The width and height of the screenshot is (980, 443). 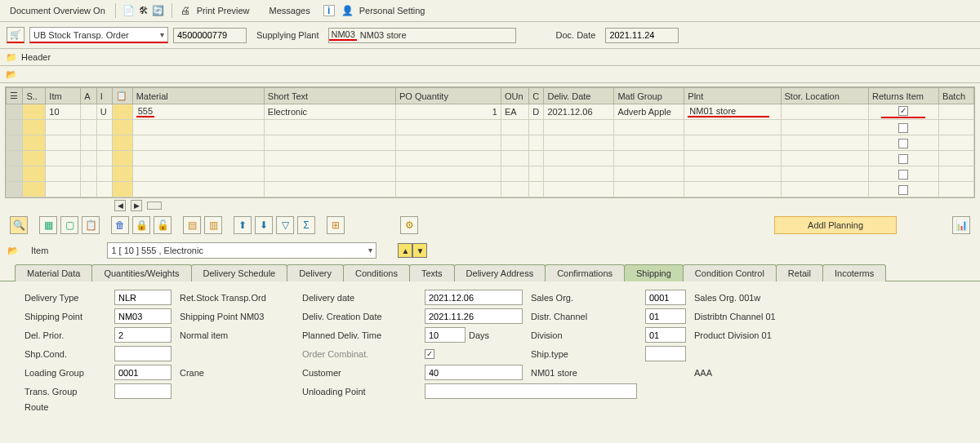 I want to click on sales-org-field, so click(x=666, y=297).